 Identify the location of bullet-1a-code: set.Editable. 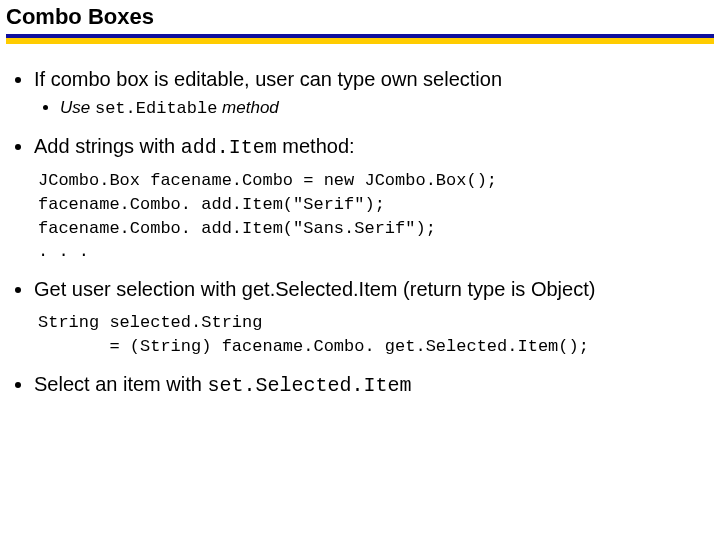
(156, 108).